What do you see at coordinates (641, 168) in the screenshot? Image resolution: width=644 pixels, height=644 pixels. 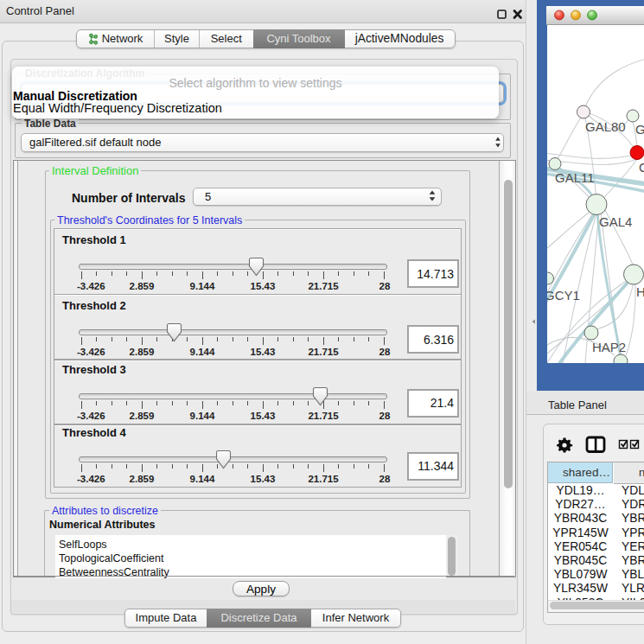 I see `svg-text: CDC19` at bounding box center [641, 168].